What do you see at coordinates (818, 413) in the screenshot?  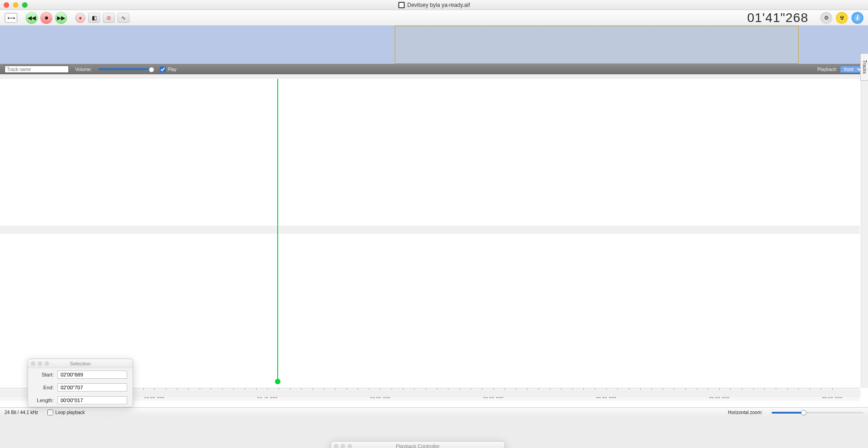 I see `horizontal-zoom-slider` at bounding box center [818, 413].